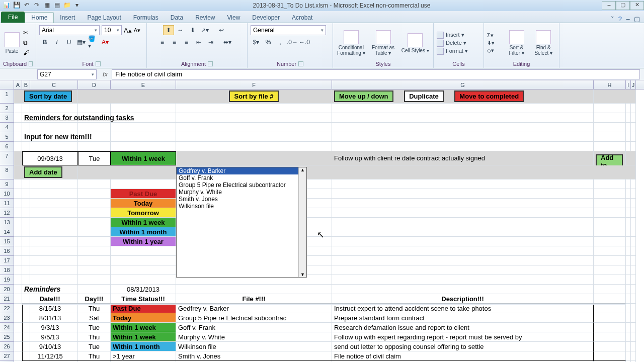 The image size is (644, 362). I want to click on qat-dd-icon: ▾, so click(77, 6).